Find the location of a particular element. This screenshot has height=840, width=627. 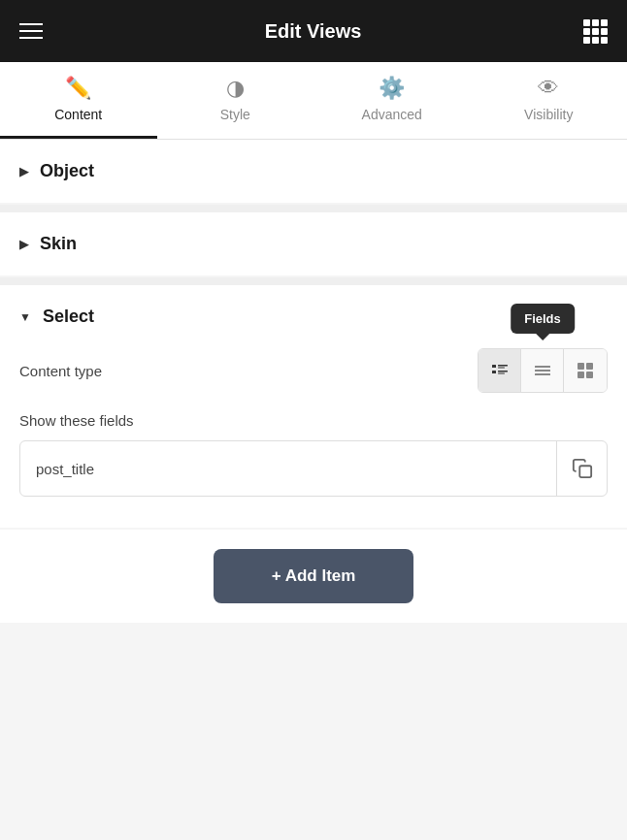

content-type-list-detailed-button is located at coordinates (500, 371).